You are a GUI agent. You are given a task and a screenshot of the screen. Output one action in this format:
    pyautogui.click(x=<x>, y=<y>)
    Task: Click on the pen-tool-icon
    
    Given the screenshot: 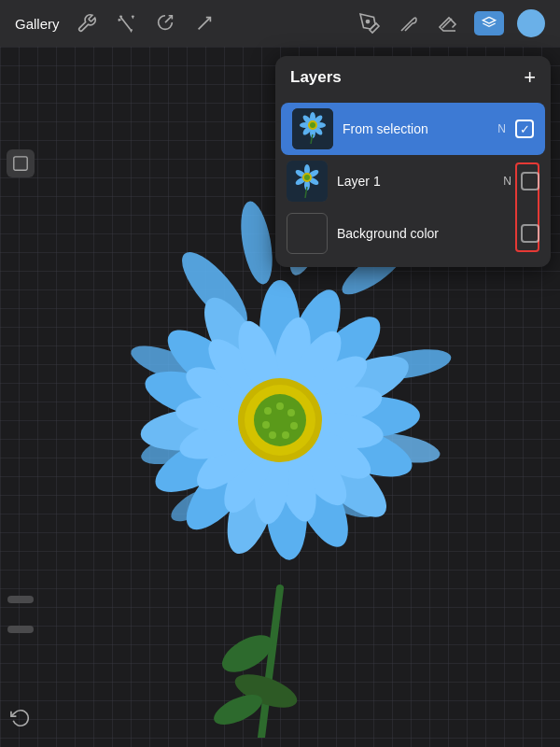 What is the action you would take?
    pyautogui.click(x=370, y=23)
    